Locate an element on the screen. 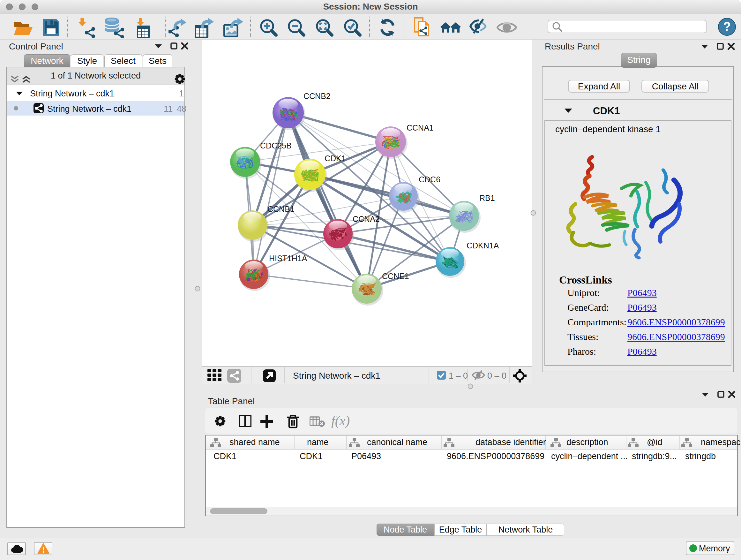 This screenshot has width=741, height=560. svg-text: CCNE1 is located at coordinates (395, 276).